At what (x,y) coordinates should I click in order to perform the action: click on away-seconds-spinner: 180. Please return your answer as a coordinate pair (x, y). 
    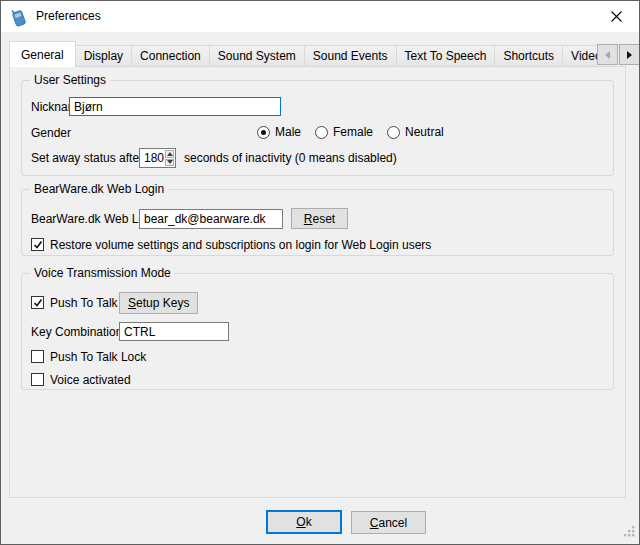
    Looking at the image, I should click on (158, 158).